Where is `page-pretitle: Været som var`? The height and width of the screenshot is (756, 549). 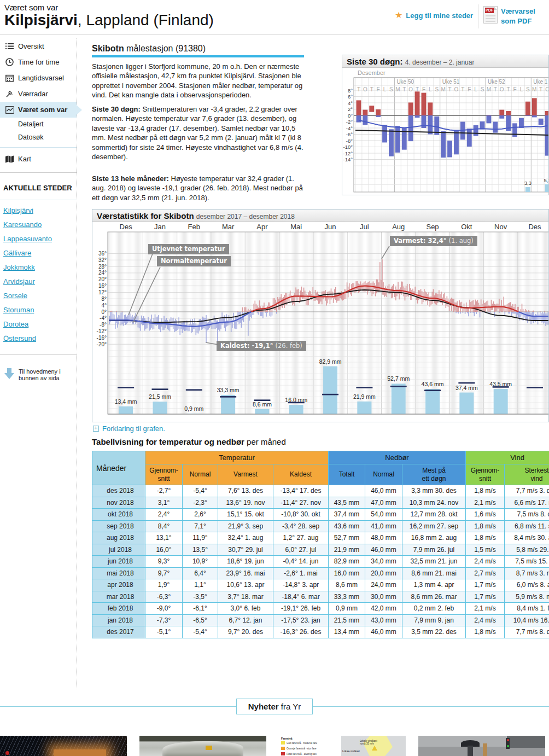
page-pretitle: Været som var is located at coordinates (31, 8).